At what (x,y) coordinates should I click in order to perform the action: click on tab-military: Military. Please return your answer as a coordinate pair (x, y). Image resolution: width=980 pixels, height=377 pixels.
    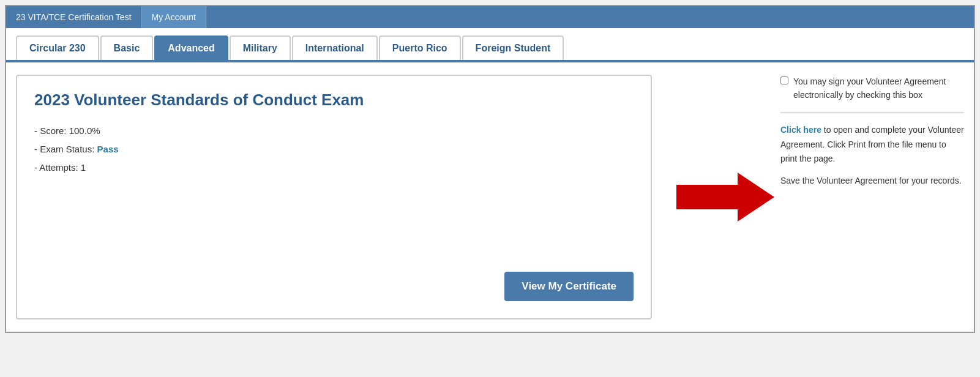
    Looking at the image, I should click on (260, 48).